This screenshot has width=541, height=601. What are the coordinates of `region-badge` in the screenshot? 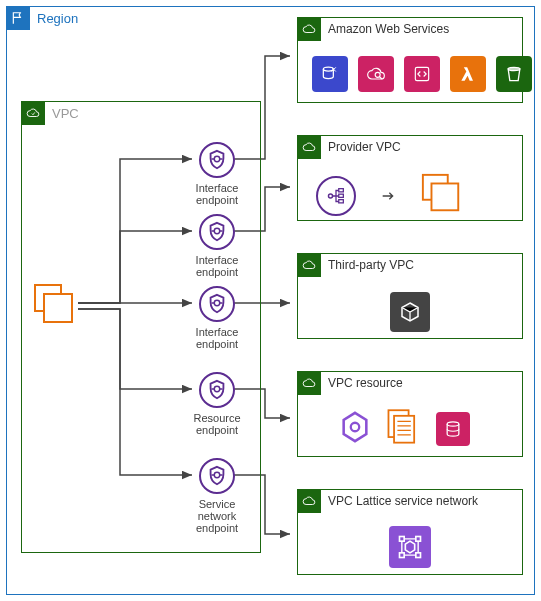 It's located at (18, 18).